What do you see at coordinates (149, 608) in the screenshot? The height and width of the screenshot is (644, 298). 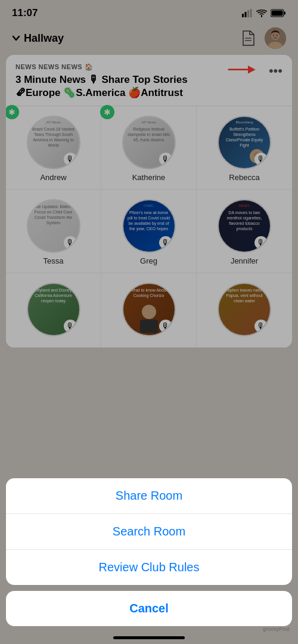 I see `cancel-button: Cancel` at bounding box center [149, 608].